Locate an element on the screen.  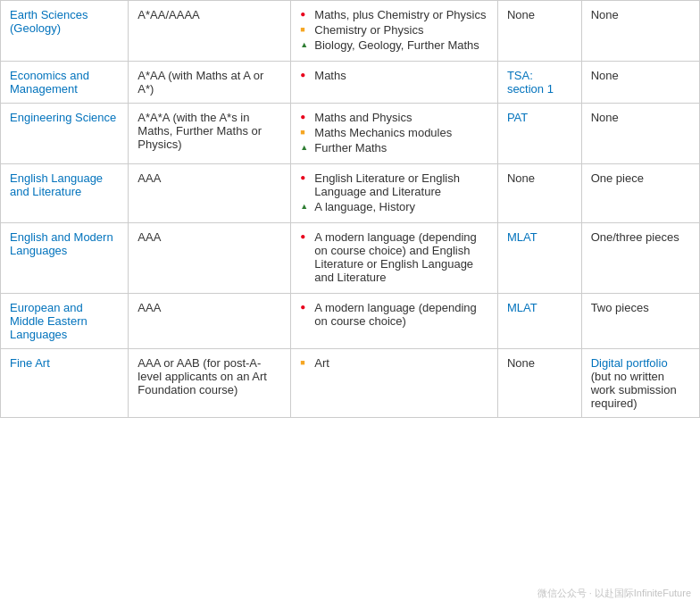
requirement-item: Maths, plus Chemistry or Physics is located at coordinates (395, 14).